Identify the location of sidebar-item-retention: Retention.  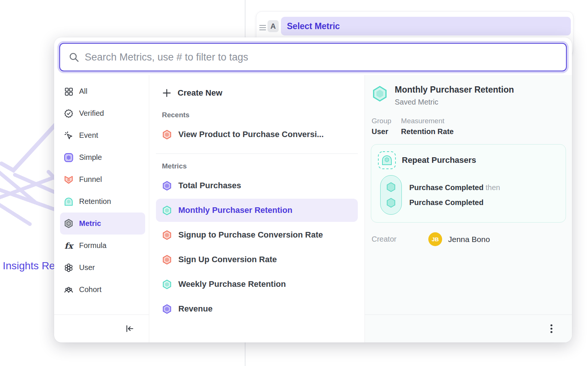
(103, 202).